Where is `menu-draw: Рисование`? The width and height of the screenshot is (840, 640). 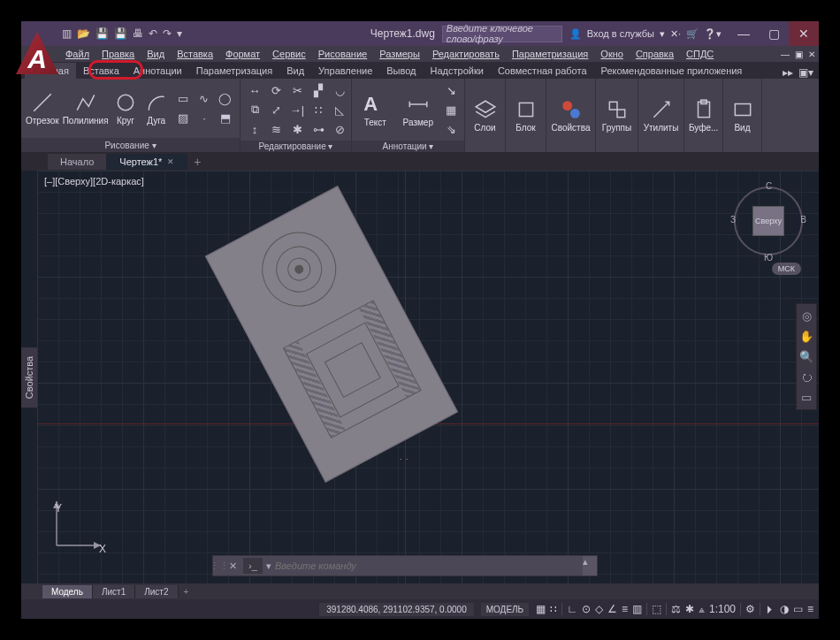
menu-draw: Рисование is located at coordinates (343, 54).